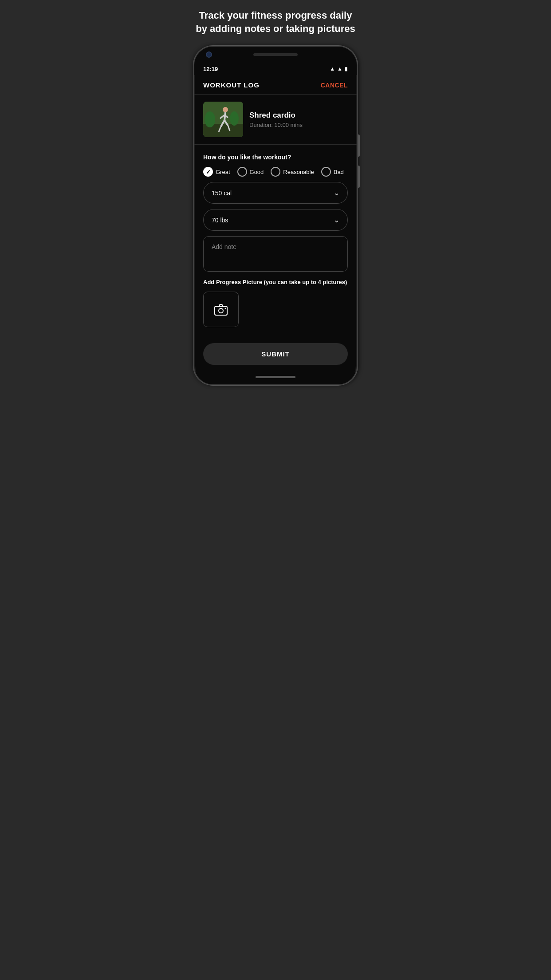 This screenshot has height=980, width=551. What do you see at coordinates (276, 354) in the screenshot?
I see `submit-button: SUBMIT` at bounding box center [276, 354].